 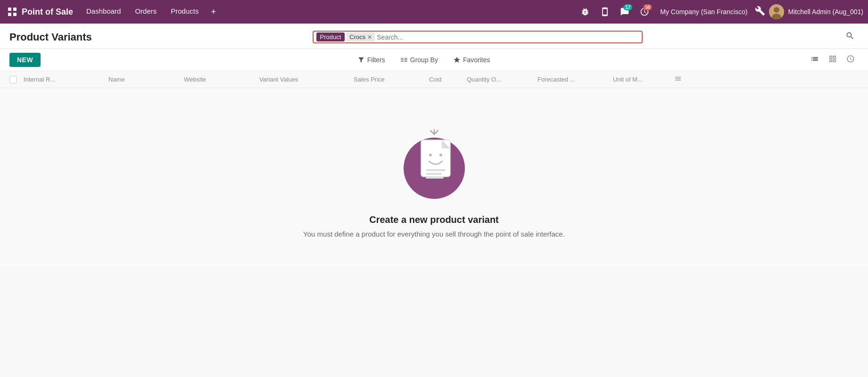 I want to click on nav-dashboard: Dashboard, so click(x=104, y=12).